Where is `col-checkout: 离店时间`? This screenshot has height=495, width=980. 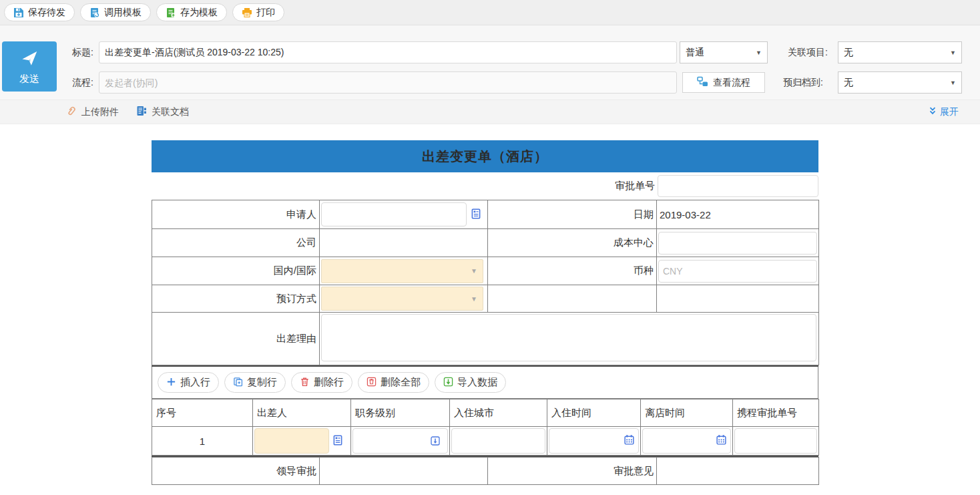
col-checkout: 离店时间 is located at coordinates (687, 413).